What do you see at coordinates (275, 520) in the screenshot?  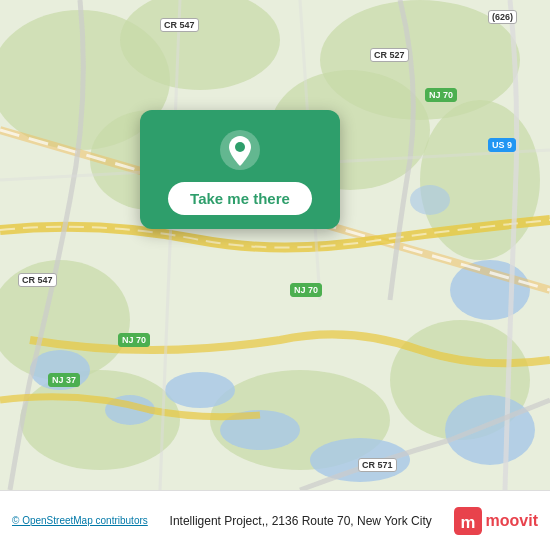 I see `bottom-bar: © OpenStreetMap contributors Intelligent…` at bounding box center [275, 520].